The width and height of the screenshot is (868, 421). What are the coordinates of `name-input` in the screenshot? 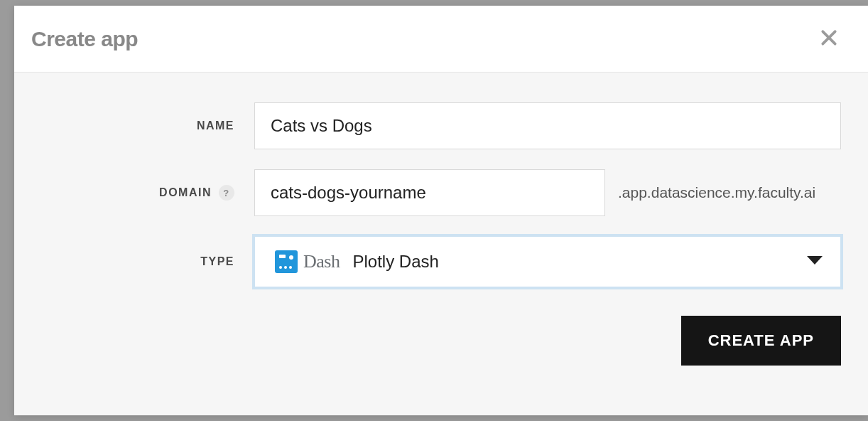 It's located at (548, 126).